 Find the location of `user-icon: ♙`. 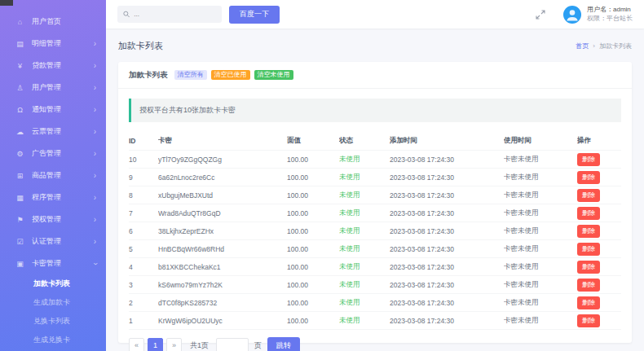

user-icon: ♙ is located at coordinates (20, 88).